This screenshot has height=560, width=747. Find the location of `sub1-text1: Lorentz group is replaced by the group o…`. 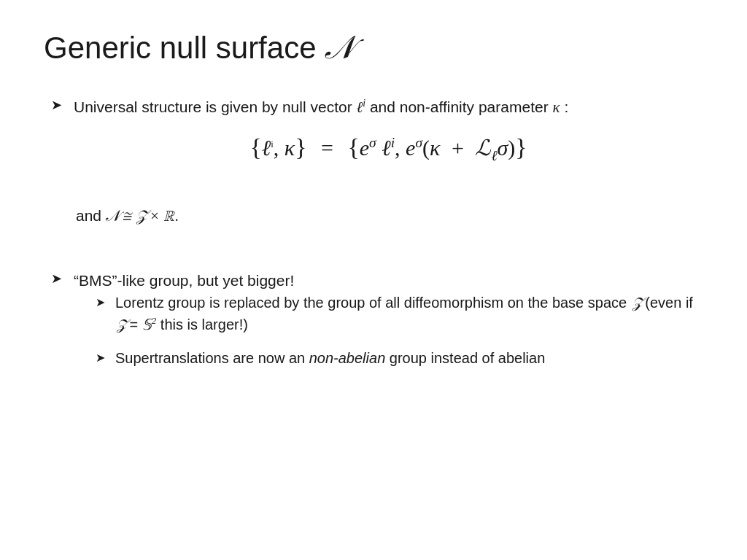

sub1-text1: Lorentz group is replaced by the group o… is located at coordinates (374, 303).